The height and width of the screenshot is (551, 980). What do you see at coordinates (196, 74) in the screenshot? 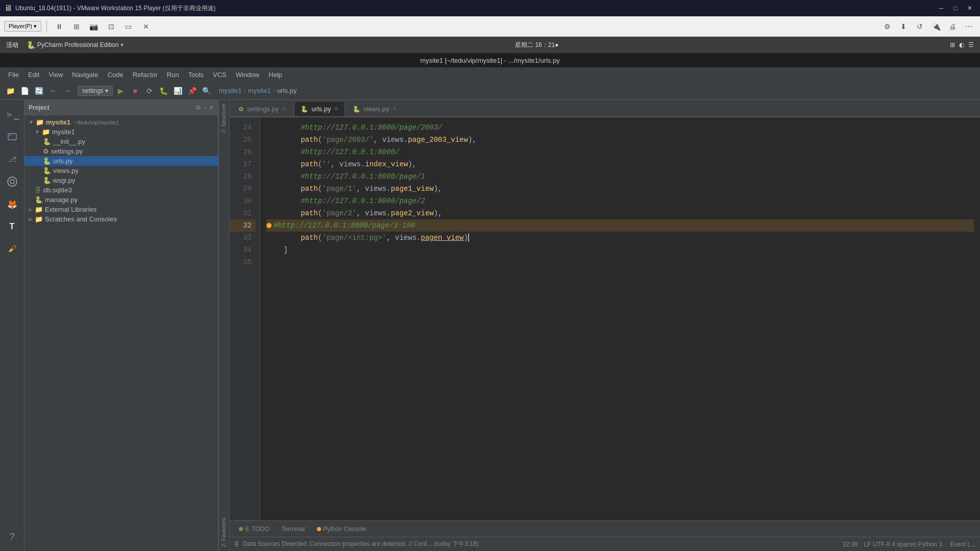
I see `menu-tools: Tools` at bounding box center [196, 74].